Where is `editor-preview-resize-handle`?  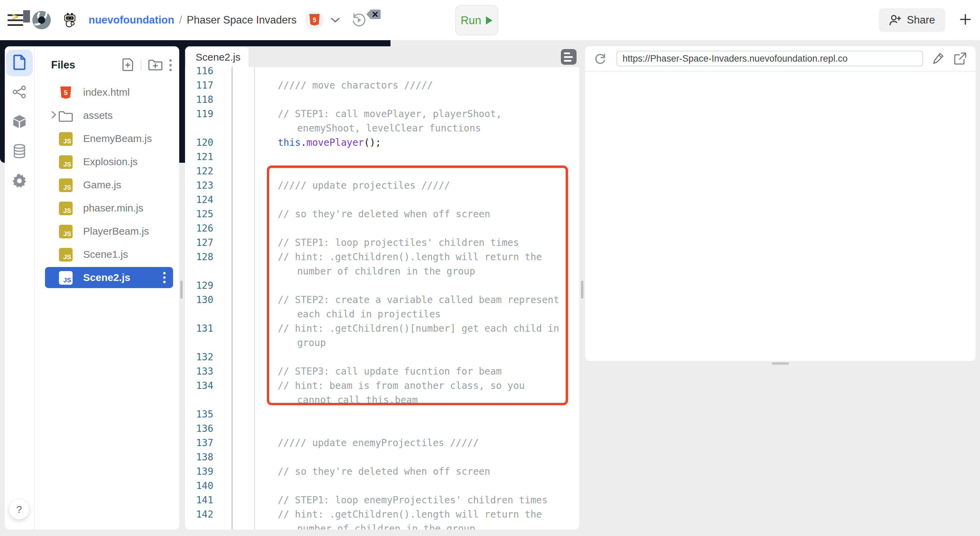 editor-preview-resize-handle is located at coordinates (582, 290).